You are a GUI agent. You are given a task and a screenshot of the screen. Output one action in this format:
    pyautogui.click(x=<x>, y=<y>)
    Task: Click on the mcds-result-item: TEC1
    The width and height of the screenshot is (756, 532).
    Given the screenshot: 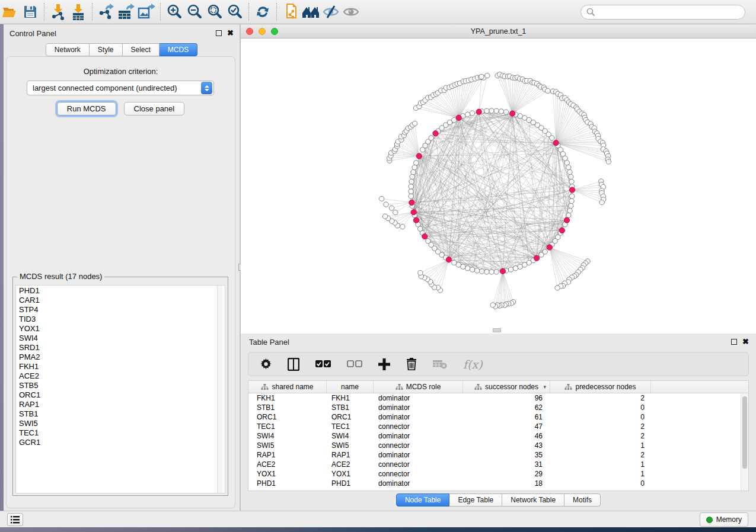 What is the action you would take?
    pyautogui.click(x=120, y=432)
    